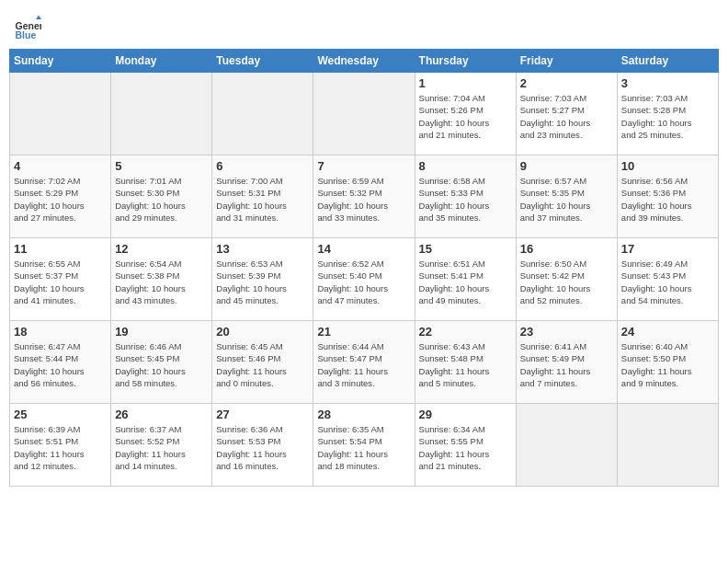  What do you see at coordinates (465, 61) in the screenshot?
I see `weekday-thursday: Thursday` at bounding box center [465, 61].